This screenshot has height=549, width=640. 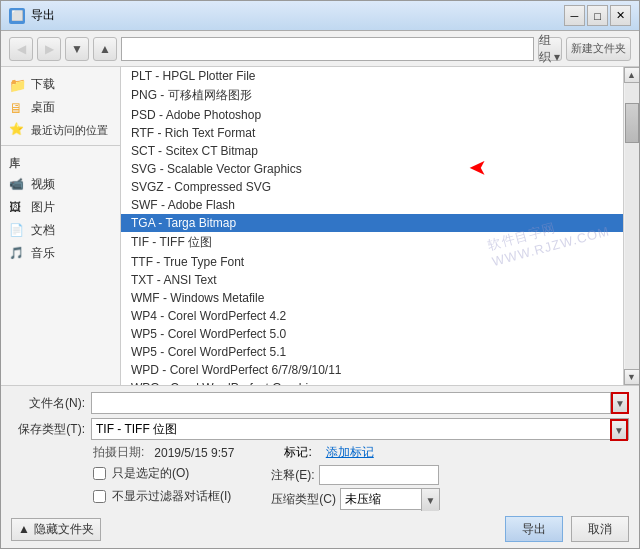 I want to click on sidebar: 📁 下载 🖥 桌面 ⭐ 最近访问的位置 库 📹 视频, so click(x=61, y=226).